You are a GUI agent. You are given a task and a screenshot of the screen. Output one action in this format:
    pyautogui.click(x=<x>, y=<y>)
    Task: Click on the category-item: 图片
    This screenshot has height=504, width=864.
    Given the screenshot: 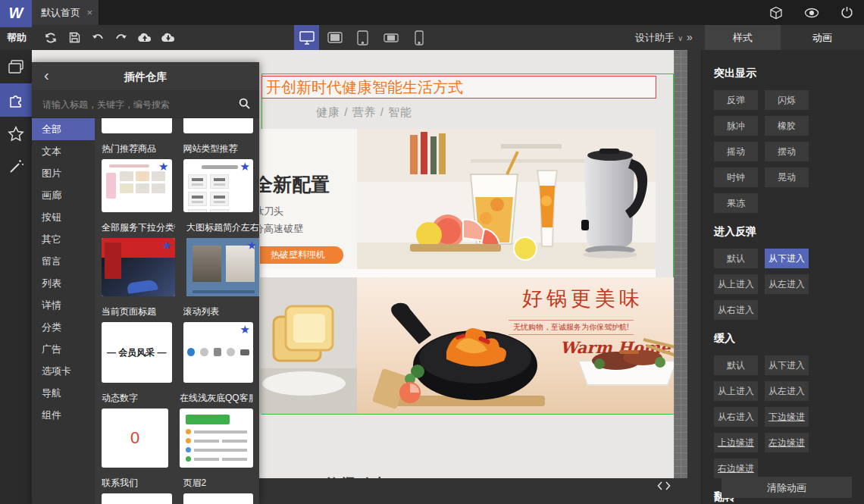 What is the action you would take?
    pyautogui.click(x=64, y=173)
    